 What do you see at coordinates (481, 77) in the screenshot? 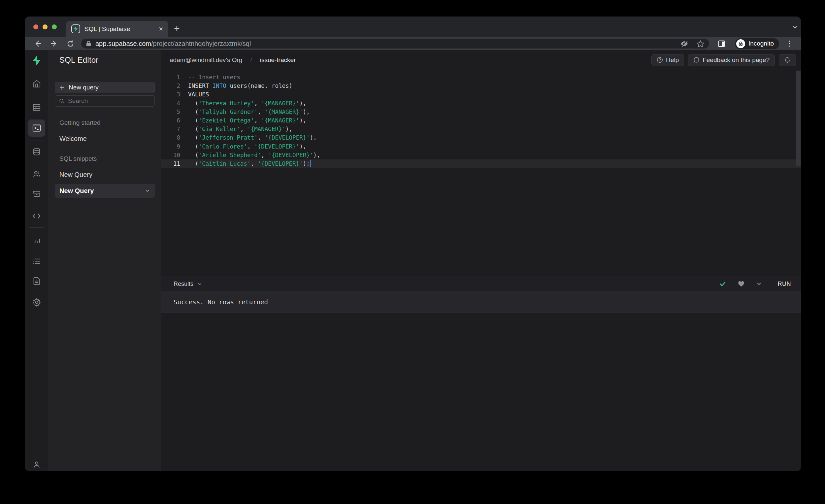
I see `code-line: 1-- Insert users` at bounding box center [481, 77].